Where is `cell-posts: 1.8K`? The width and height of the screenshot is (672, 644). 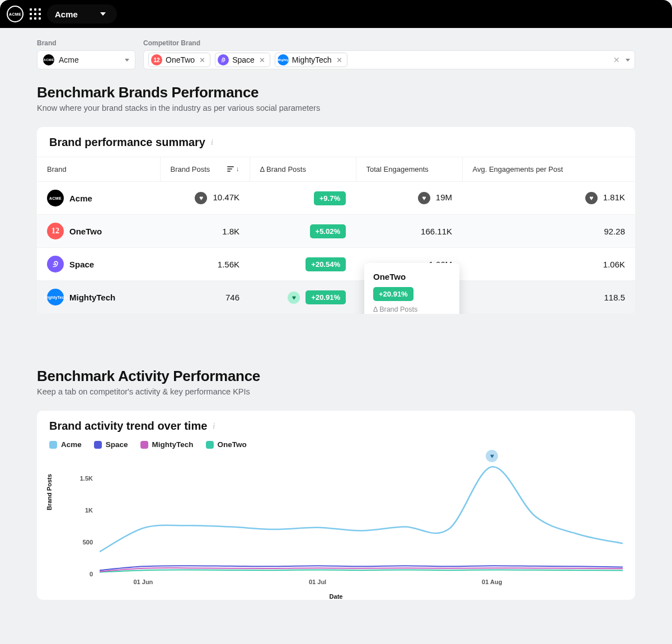
cell-posts: 1.8K is located at coordinates (231, 232).